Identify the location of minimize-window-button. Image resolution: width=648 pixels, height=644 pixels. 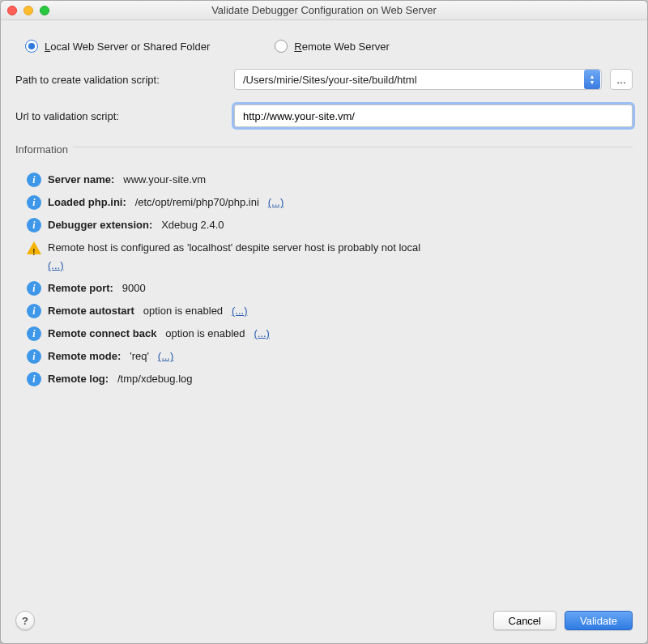
(28, 11).